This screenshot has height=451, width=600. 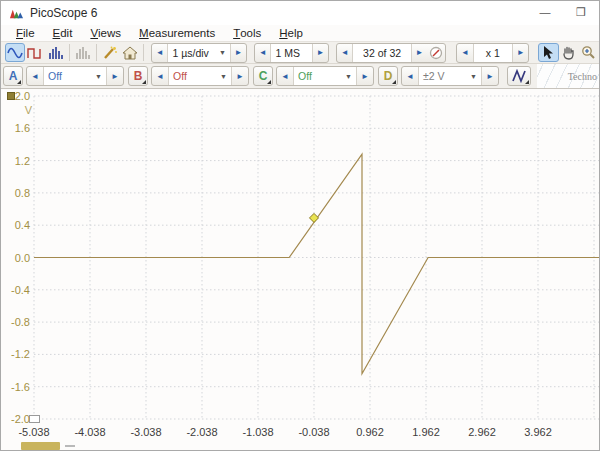 I want to click on timebase-select: 1 µs/div ▼, so click(x=198, y=53).